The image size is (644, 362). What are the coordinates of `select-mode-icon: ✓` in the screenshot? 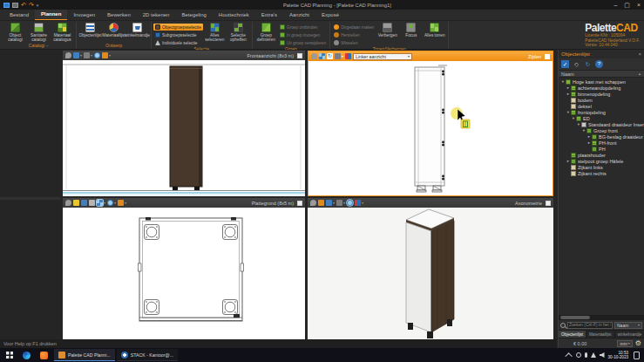 It's located at (565, 65).